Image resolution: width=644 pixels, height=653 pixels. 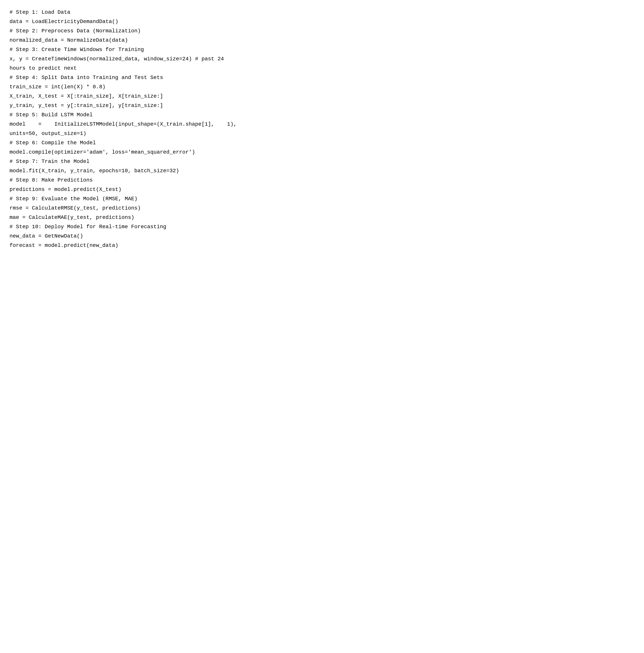 What do you see at coordinates (322, 40) in the screenshot?
I see `code-line-4: normalized_data = NormalizeData(data)` at bounding box center [322, 40].